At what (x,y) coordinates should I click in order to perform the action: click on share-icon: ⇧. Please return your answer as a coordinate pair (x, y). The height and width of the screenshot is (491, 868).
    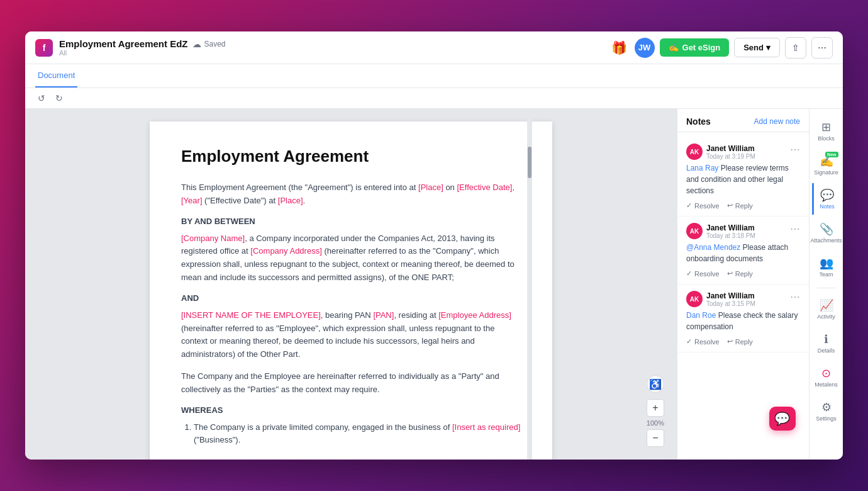
    Looking at the image, I should click on (796, 48).